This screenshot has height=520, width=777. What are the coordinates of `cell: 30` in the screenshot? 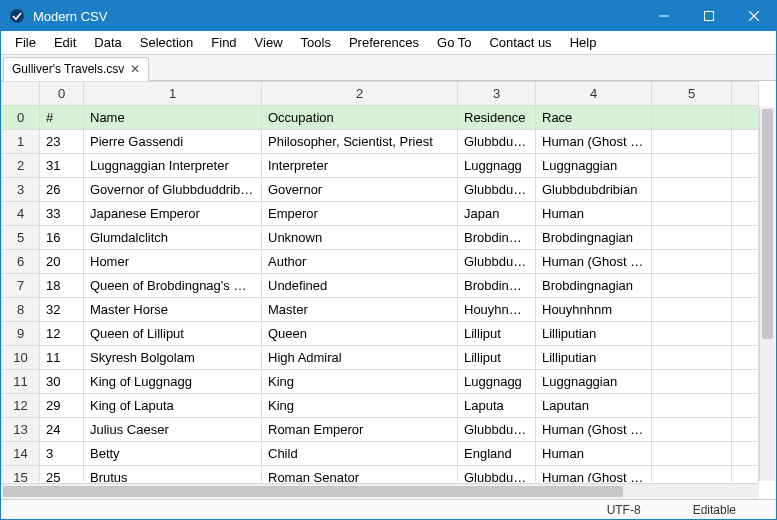 It's located at (62, 382).